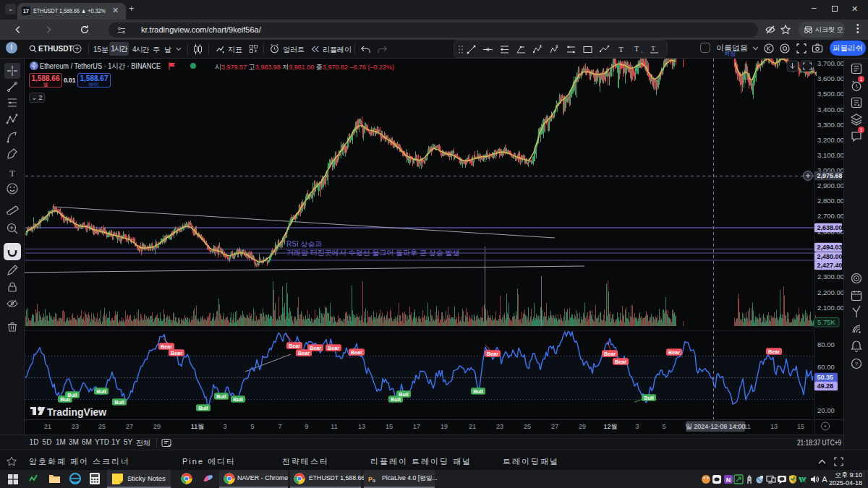 The height and width of the screenshot is (488, 868). Describe the element at coordinates (610, 427) in the screenshot. I see `svg-text: 12월` at that location.